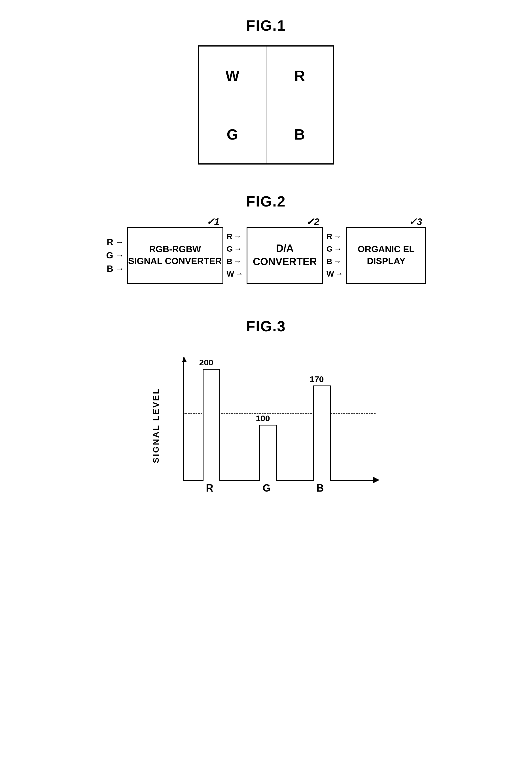 The width and height of the screenshot is (532, 769). I want to click on block3-ref: ✓3, so click(415, 222).